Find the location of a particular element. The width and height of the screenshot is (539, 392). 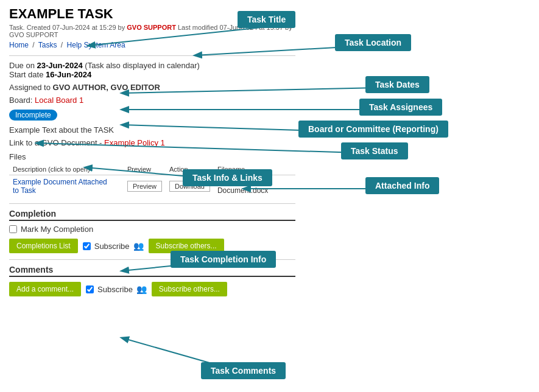

completions-list-button: Completions List is located at coordinates (44, 246).